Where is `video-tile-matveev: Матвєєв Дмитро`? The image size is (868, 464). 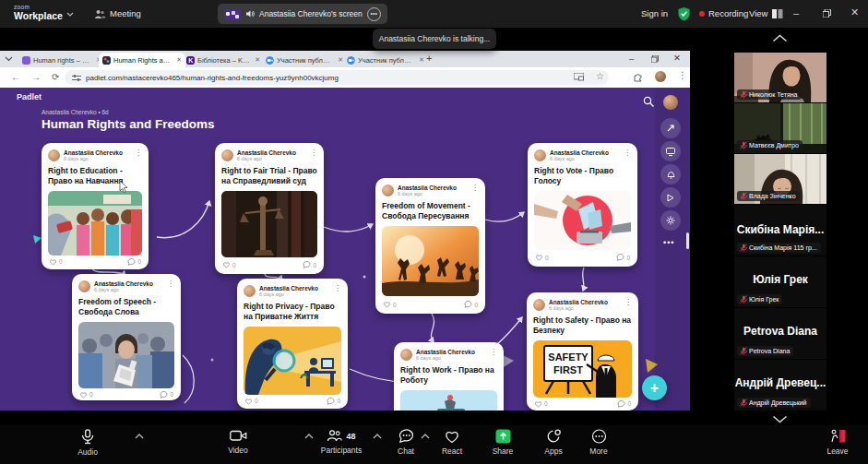
video-tile-matveev: Матвєєв Дмитро is located at coordinates (780, 128).